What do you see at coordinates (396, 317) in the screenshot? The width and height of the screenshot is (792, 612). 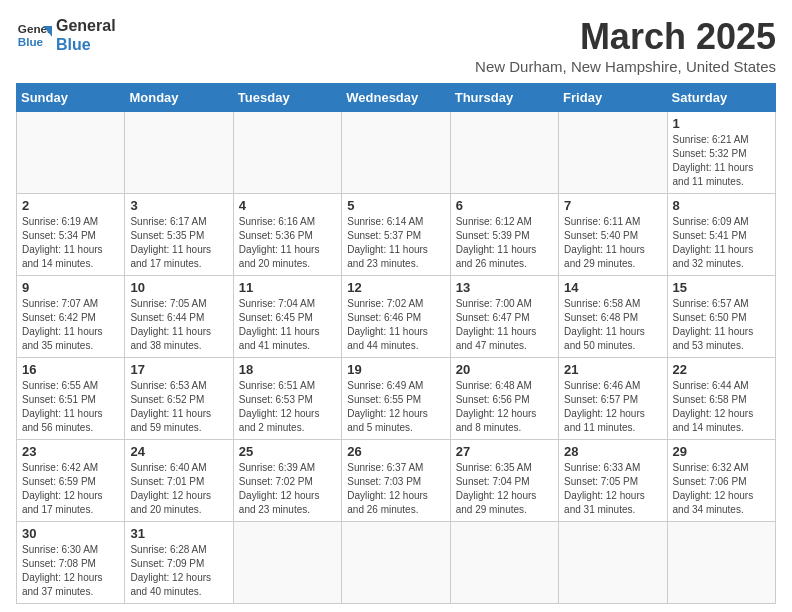 I see `day-cell: 12Sunrise: 7:02 AM Sunset: 6:46 PM Dayli…` at bounding box center [396, 317].